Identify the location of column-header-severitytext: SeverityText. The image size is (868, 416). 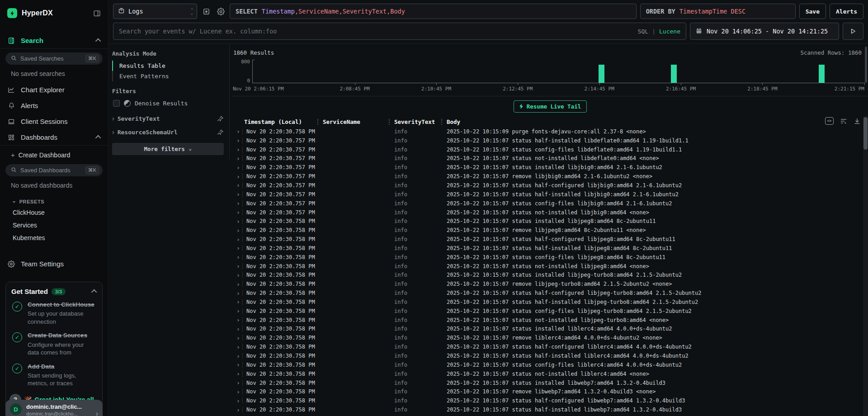
(420, 122).